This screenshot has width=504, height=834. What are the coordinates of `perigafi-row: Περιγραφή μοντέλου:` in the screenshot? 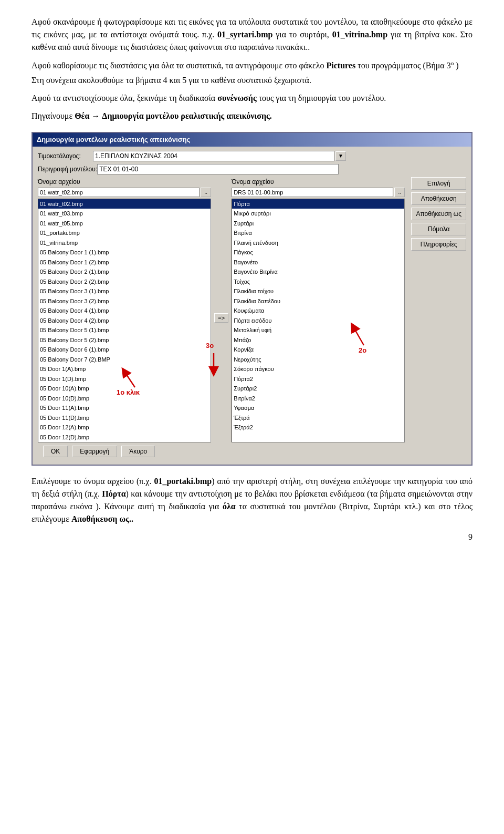 It's located at (252, 169).